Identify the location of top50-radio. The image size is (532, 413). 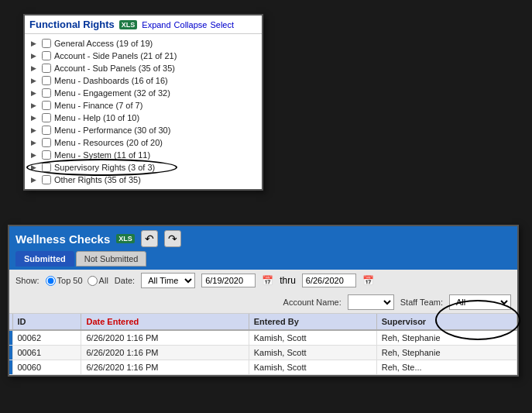
(51, 280).